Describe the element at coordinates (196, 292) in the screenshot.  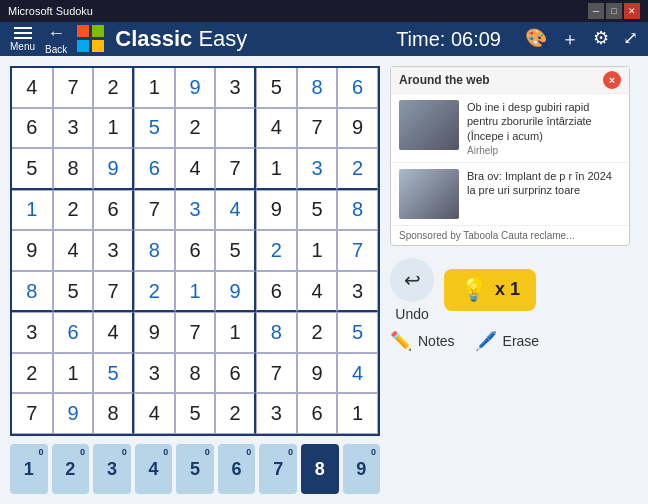
I see `cell-49: 1` at that location.